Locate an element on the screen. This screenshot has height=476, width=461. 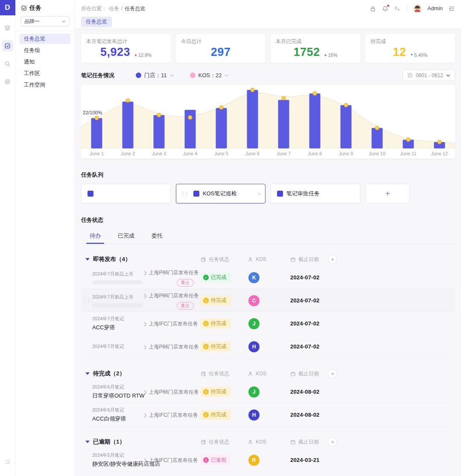
task-row: ⋮⋮2024年6月笔记ACC白领穿搭❯上海IFC门店发布任务!待完成H2024-… is located at coordinates (268, 415).